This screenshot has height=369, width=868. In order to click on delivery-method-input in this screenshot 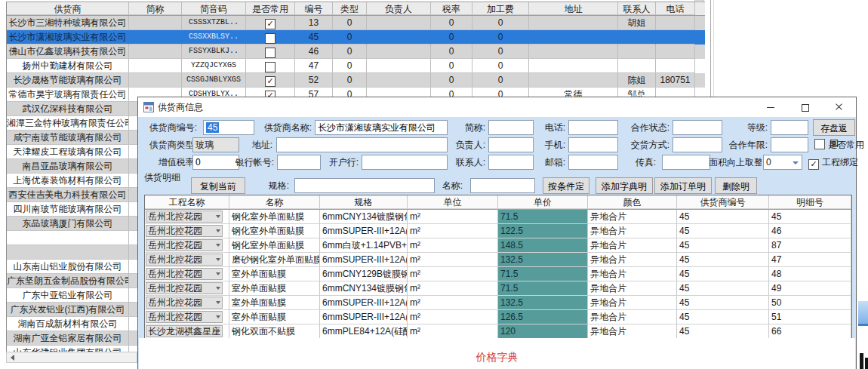, I will do `click(697, 145)`.